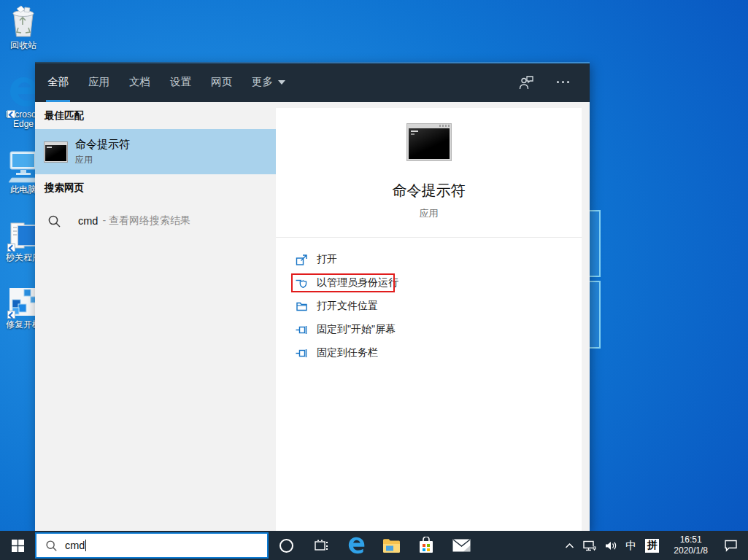  I want to click on task-view-icon, so click(321, 545).